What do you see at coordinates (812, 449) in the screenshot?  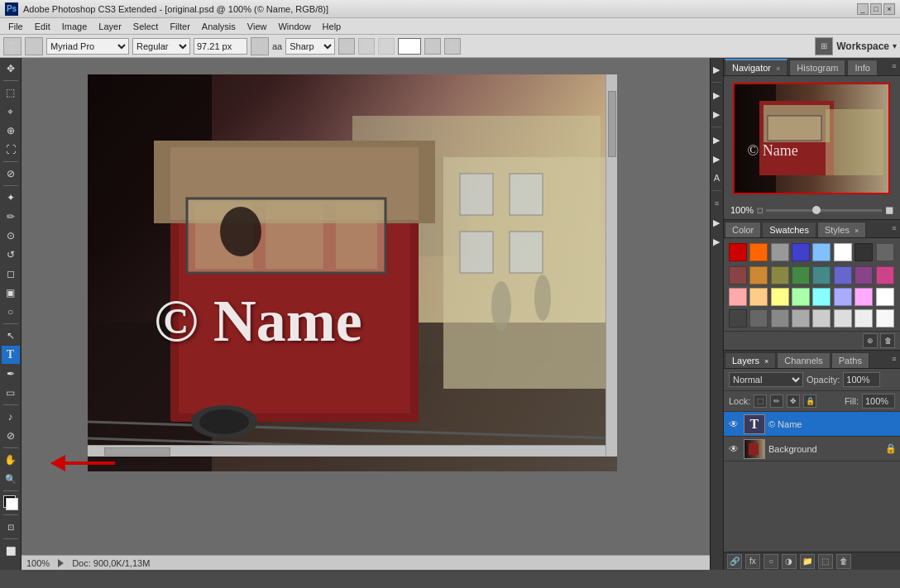 I see `layer-background: 👁` at bounding box center [812, 449].